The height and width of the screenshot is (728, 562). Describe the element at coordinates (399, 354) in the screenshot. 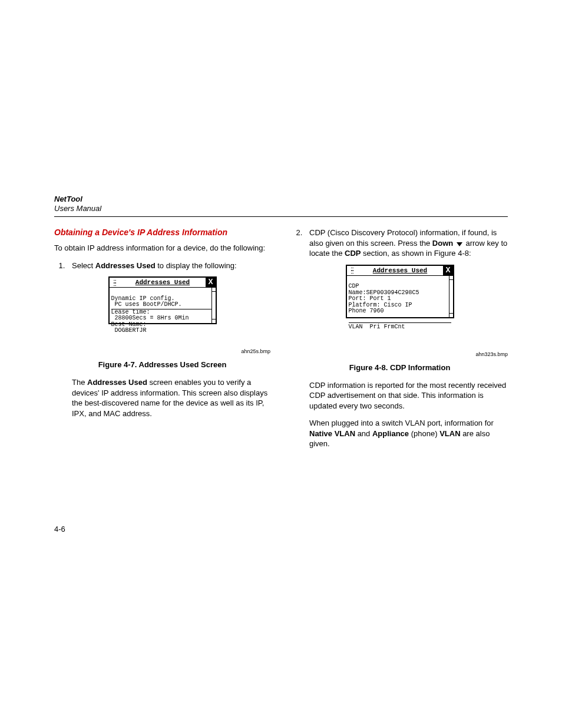

I see `bmp-label-2: ahn323s.bmp` at that location.